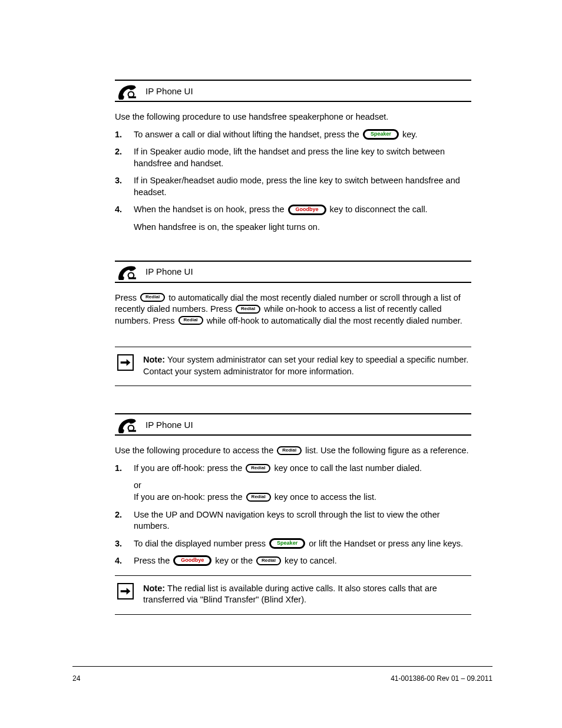 The width and height of the screenshot is (562, 728). What do you see at coordinates (293, 310) in the screenshot?
I see `sec2-intro: Press Redial to automatically dial the m…` at bounding box center [293, 310].